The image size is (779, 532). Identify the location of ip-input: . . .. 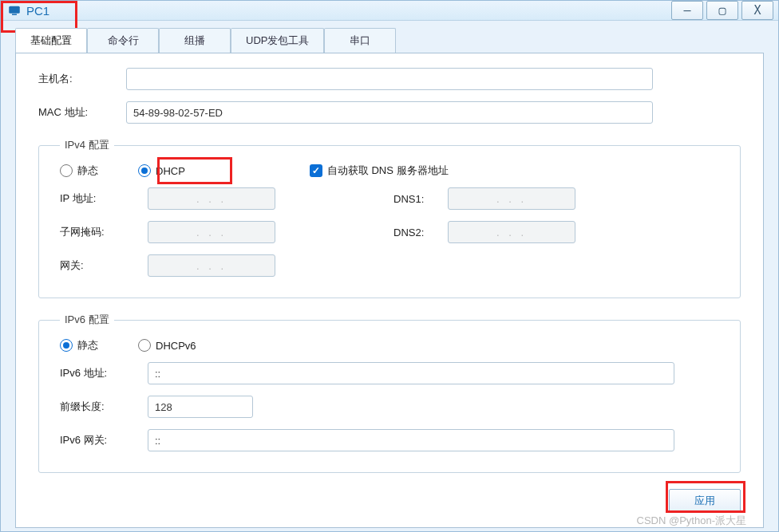
(212, 199).